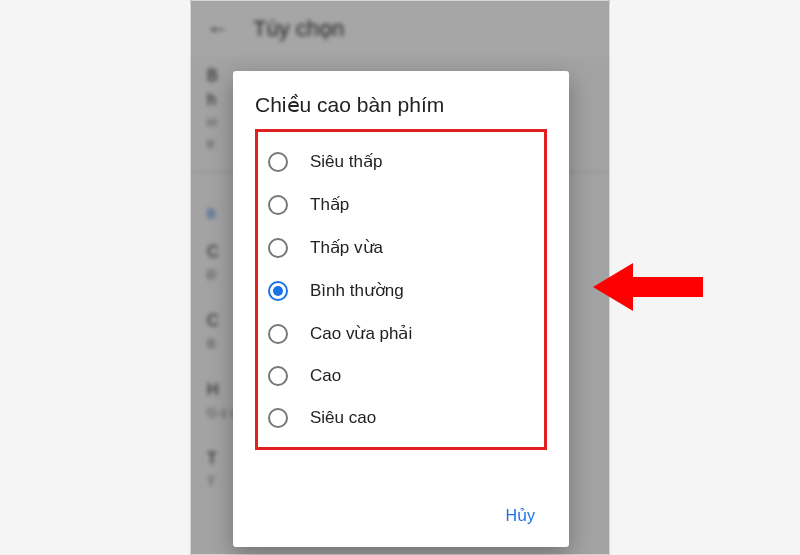 Image resolution: width=800 pixels, height=555 pixels. I want to click on dialog-title: Chiều cao bàn phím, so click(401, 105).